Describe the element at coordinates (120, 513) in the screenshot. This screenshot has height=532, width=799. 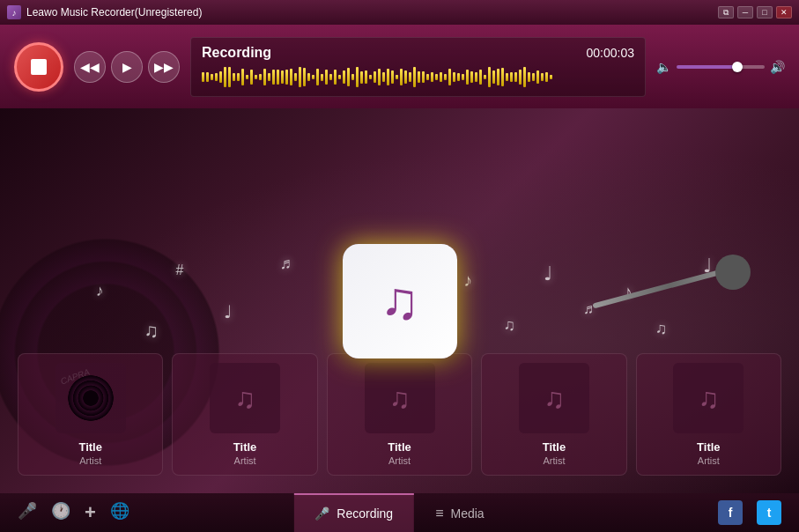
I see `globe-icon: 🌐` at that location.